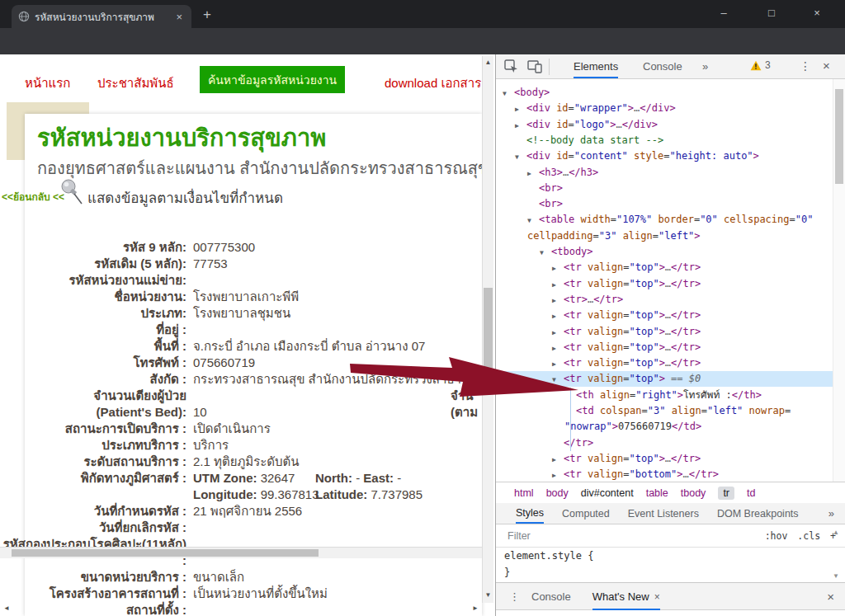 The width and height of the screenshot is (845, 616). What do you see at coordinates (643, 157) in the screenshot?
I see `dom-node-text: <div id="content" style="height: auto">` at bounding box center [643, 157].